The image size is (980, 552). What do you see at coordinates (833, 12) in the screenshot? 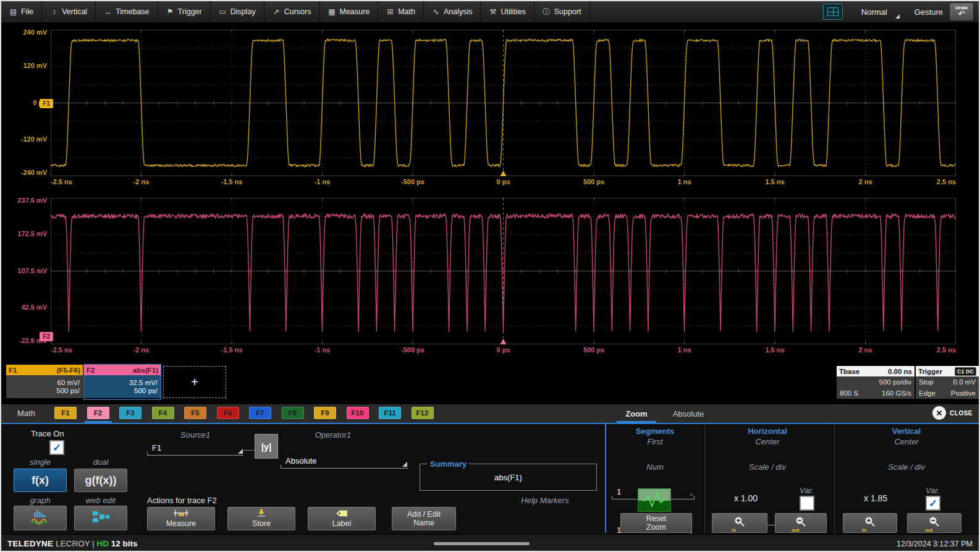
I see `grid-layout-icon` at bounding box center [833, 12].